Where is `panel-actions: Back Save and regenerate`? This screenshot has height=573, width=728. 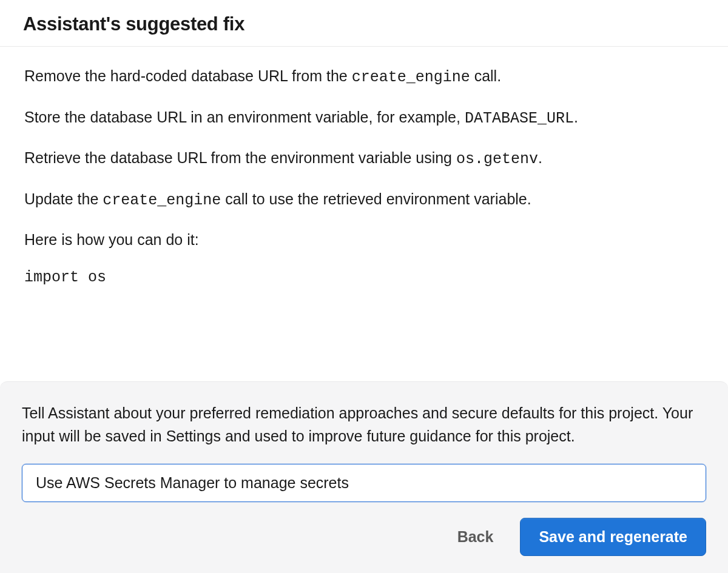
panel-actions: Back Save and regenerate is located at coordinates (364, 537).